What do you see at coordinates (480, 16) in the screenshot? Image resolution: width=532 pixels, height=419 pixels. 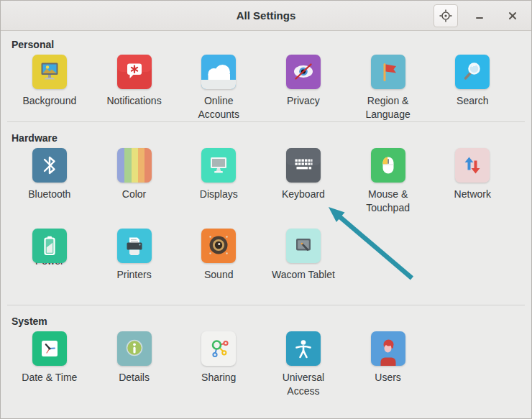 I see `minimize-button` at bounding box center [480, 16].